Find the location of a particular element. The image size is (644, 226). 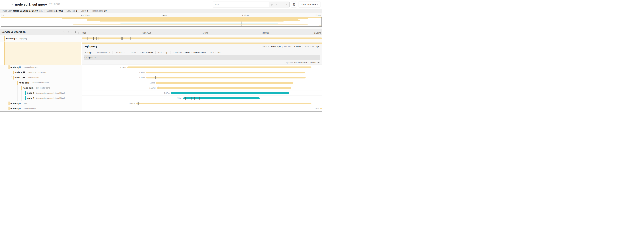

span-duration-label: 1.37ms is located at coordinates (167, 93).